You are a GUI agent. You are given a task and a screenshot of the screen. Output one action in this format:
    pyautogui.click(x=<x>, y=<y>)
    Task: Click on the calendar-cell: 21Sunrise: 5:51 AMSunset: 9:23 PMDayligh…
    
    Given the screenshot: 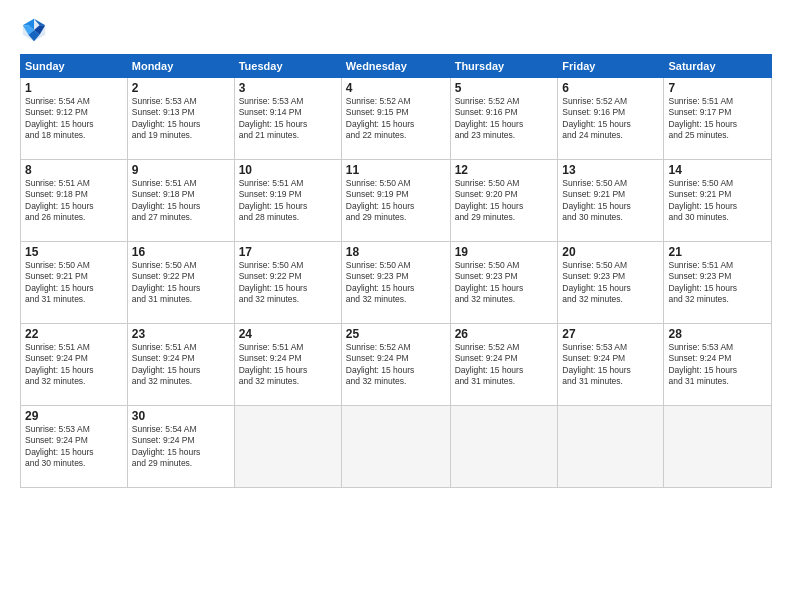 What is the action you would take?
    pyautogui.click(x=718, y=283)
    